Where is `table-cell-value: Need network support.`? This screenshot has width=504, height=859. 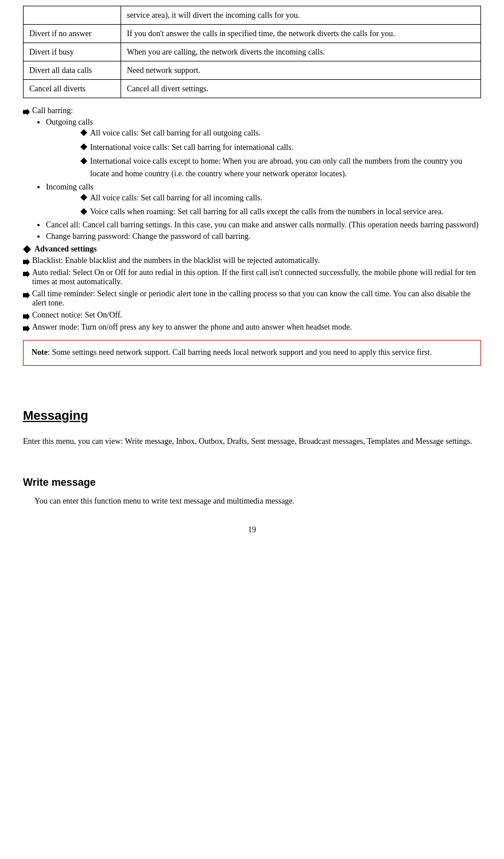
table-cell-value: Need network support. is located at coordinates (301, 71).